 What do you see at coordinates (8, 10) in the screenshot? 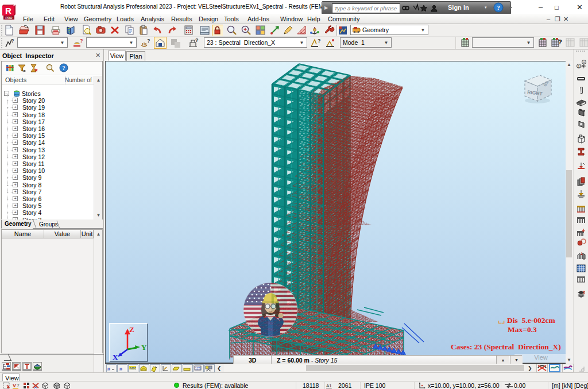
I see `svg-text: R` at bounding box center [8, 10].